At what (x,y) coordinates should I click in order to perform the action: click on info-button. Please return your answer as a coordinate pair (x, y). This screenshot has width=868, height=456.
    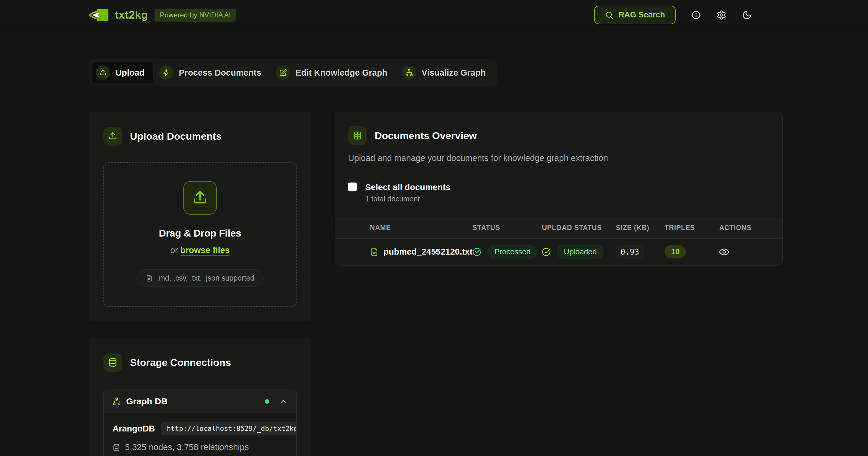
    Looking at the image, I should click on (696, 15).